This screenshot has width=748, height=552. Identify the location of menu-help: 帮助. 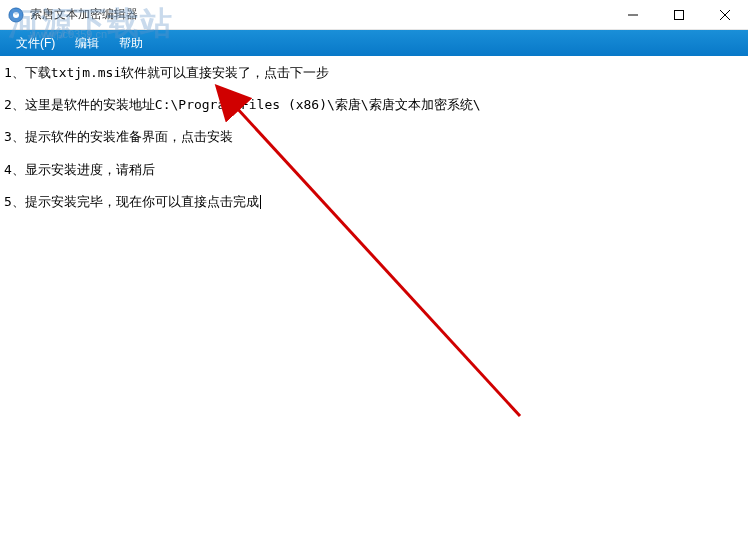
(131, 44).